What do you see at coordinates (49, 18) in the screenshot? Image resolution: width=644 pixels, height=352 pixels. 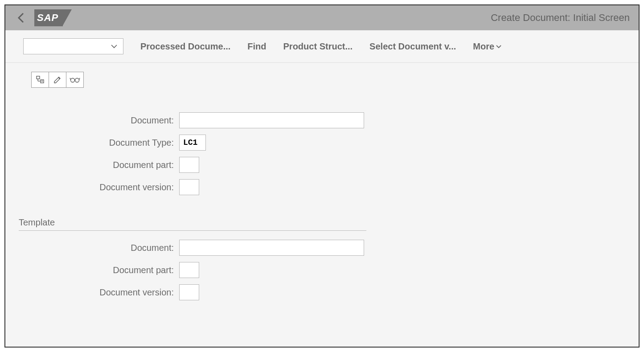 I see `sap-logo: SAP` at bounding box center [49, 18].